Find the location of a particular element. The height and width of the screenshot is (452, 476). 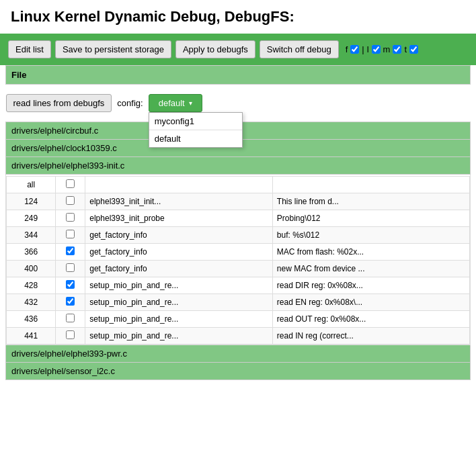

table-row: 124elphel393_init_init...This line from … is located at coordinates (238, 201).